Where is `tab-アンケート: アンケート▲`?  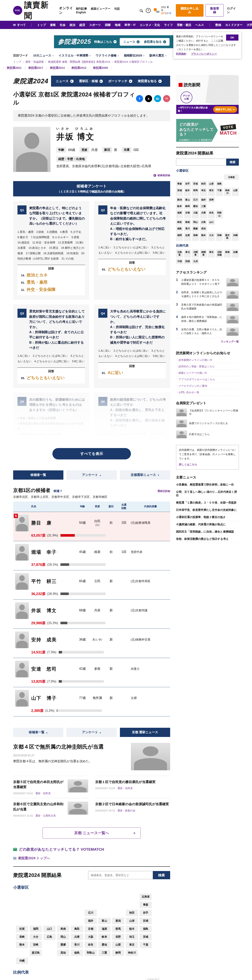
tab-アンケート: アンケート▲ is located at coordinates (92, 732).